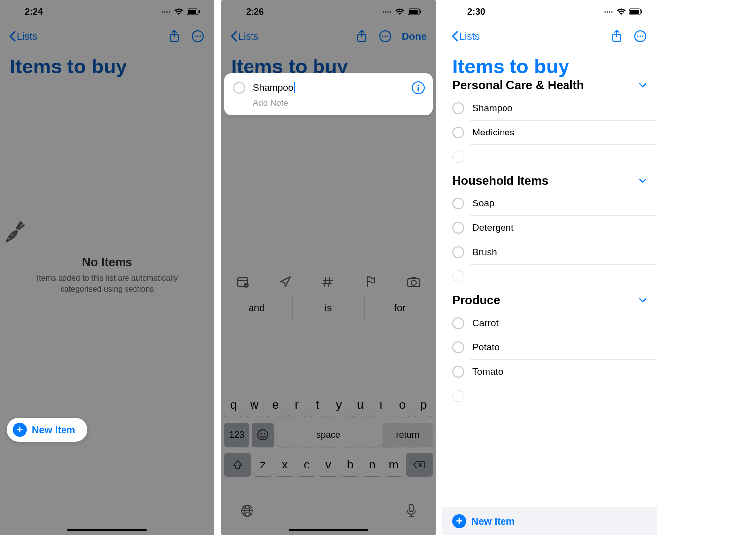 This screenshot has width=756, height=535. Describe the element at coordinates (360, 405) in the screenshot. I see `key-u: u` at that location.